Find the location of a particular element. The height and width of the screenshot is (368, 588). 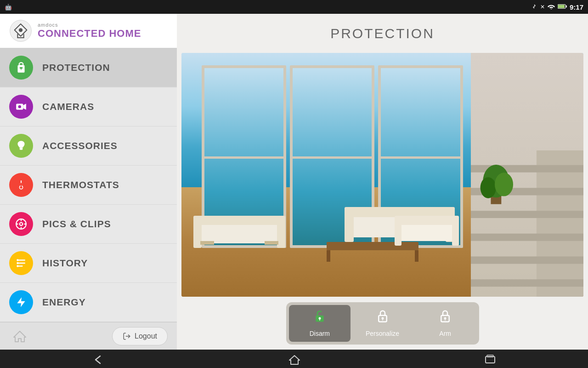

thermostats-label: THERMOSTATS is located at coordinates (81, 185).